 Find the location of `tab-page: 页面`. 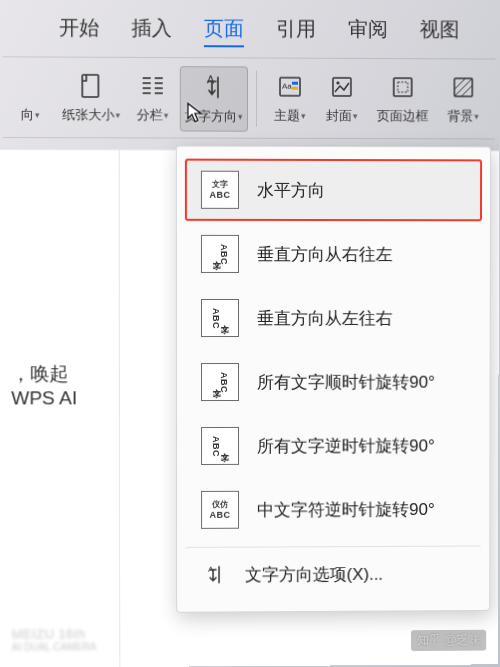

tab-page: 页面 is located at coordinates (224, 31).